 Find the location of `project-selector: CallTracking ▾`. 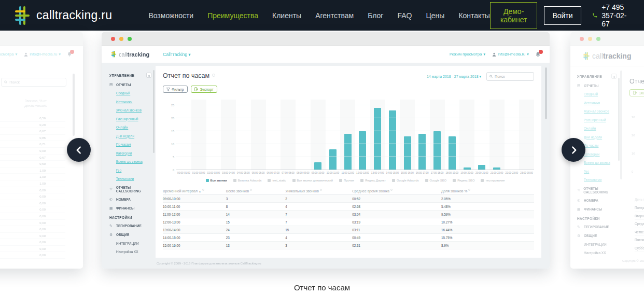

project-selector: CallTracking ▾ is located at coordinates (177, 54).